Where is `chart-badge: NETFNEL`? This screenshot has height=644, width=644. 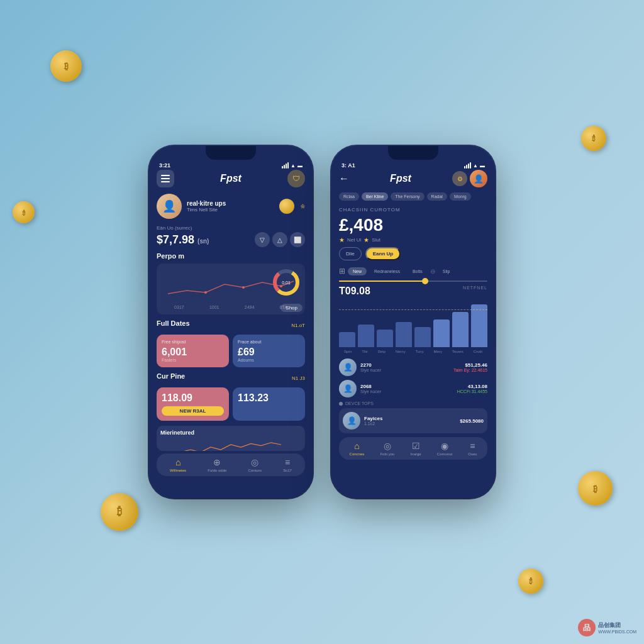
chart-badge: NETFNEL is located at coordinates (475, 288).